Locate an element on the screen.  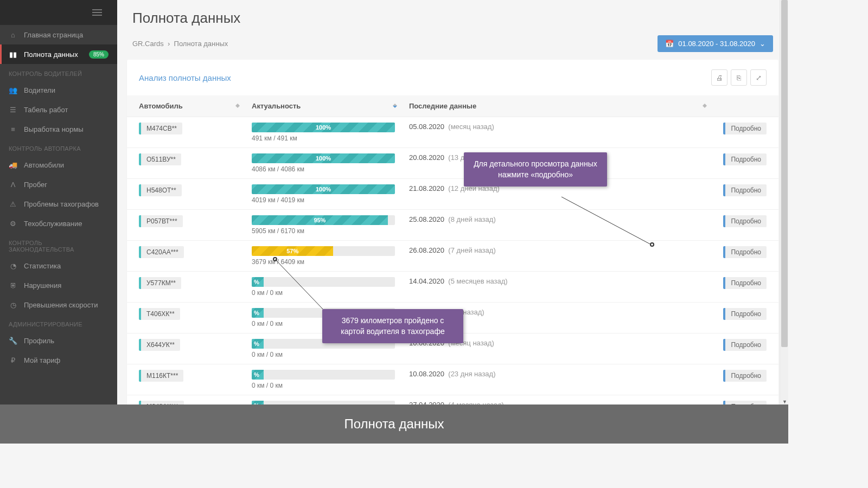
vehicle-tag: Т406ХК** is located at coordinates (159, 314).